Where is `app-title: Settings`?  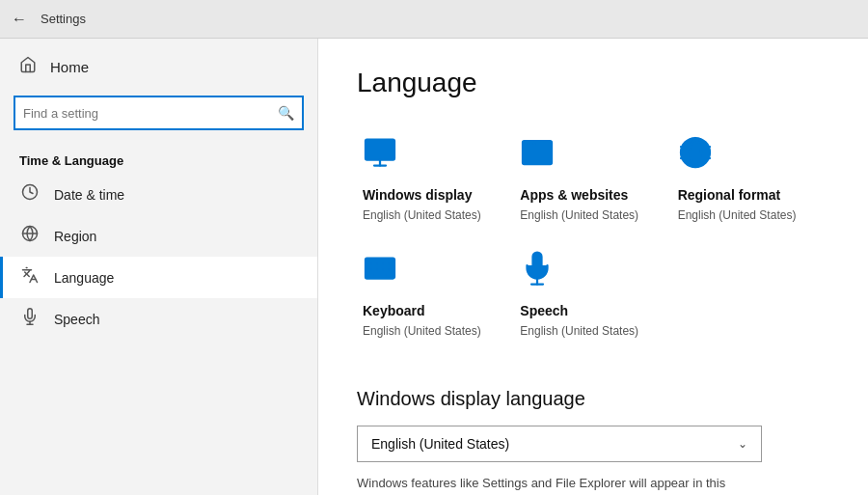 app-title: Settings is located at coordinates (64, 19).